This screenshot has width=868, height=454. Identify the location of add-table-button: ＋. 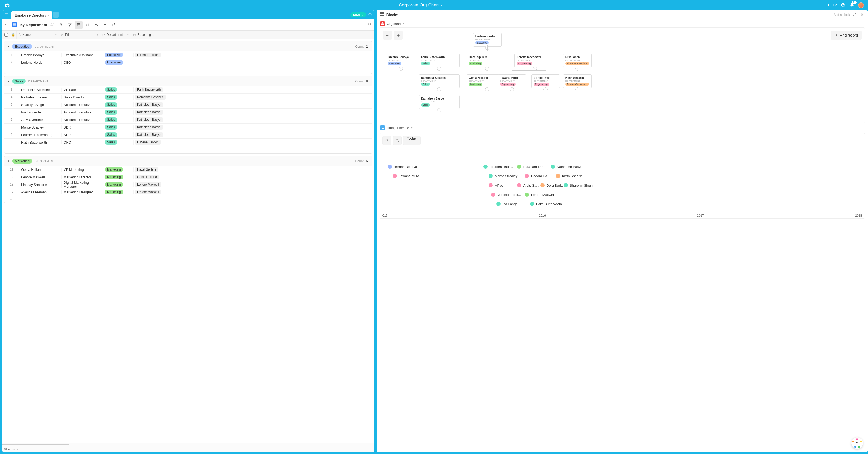
(56, 15).